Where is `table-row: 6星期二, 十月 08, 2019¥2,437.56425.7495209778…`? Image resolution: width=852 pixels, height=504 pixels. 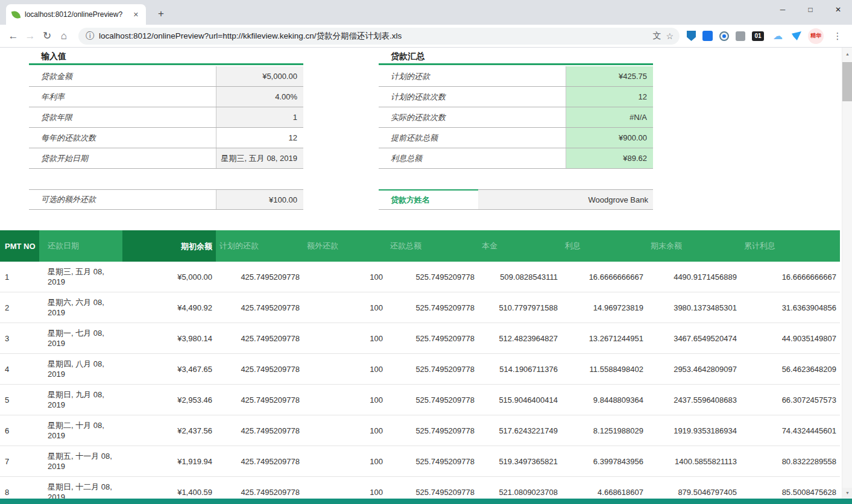
table-row: 6星期二, 十月 08, 2019¥2,437.56425.7495209778… is located at coordinates (420, 430).